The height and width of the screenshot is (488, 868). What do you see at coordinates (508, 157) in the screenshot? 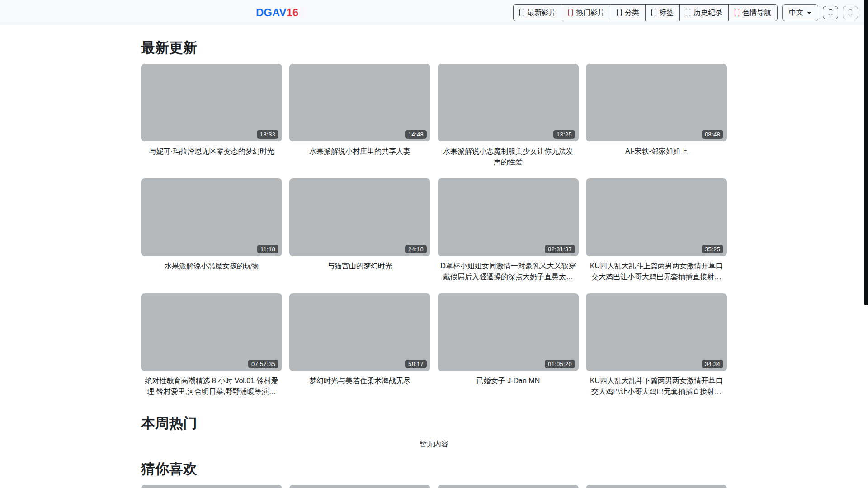
I see `video-title: 水果派解说小恶魔制服美少女让你无法发声的性爱` at bounding box center [508, 157].